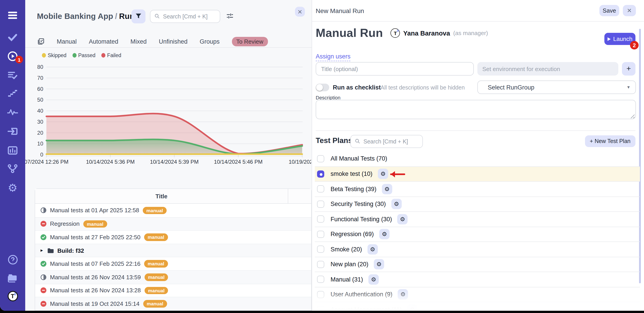 The width and height of the screenshot is (644, 313). Describe the element at coordinates (84, 55) in the screenshot. I see `legend-item-passed: Passed` at that location.